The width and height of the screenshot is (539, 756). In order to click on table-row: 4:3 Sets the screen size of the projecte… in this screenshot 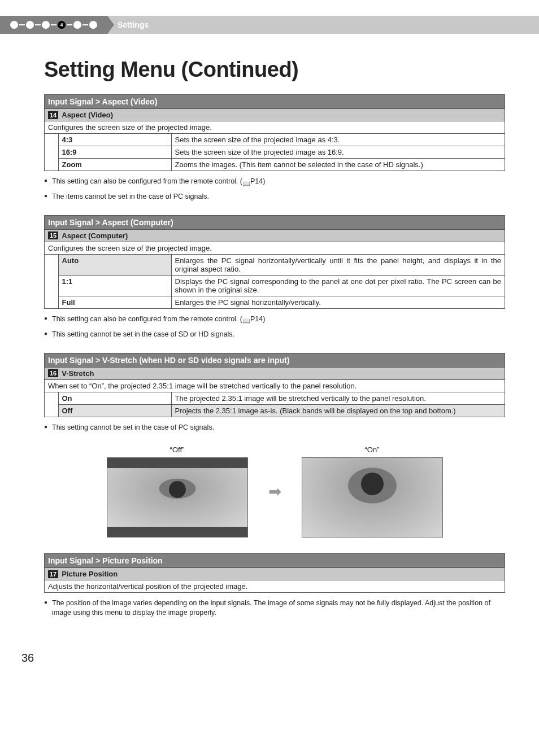, I will do `click(275, 140)`.